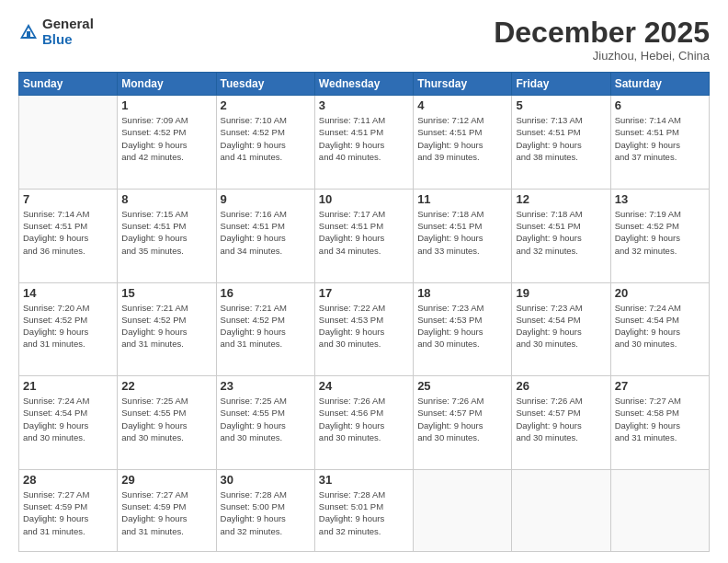 The image size is (728, 563). What do you see at coordinates (364, 326) in the screenshot?
I see `day-info: Sunrise: 7:22 AMSunset: 4:53 PMDaylight:…` at bounding box center [364, 326].